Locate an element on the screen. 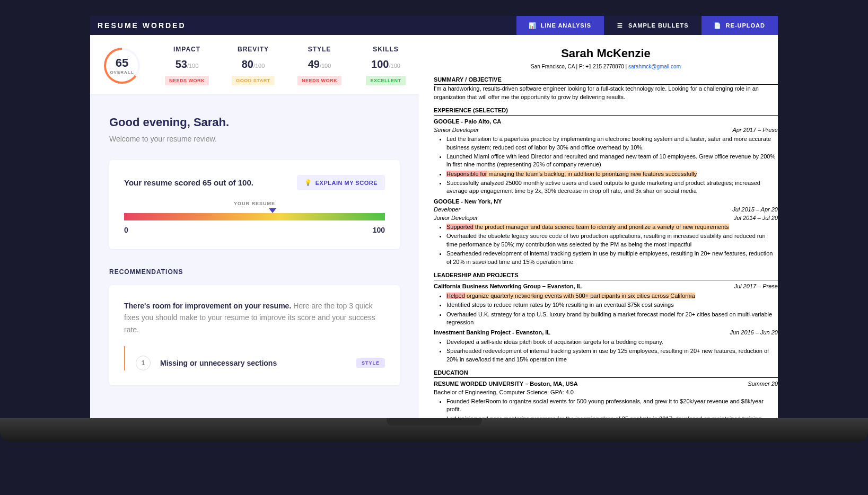  nav-tab-line-analysis: 📊LINE ANALYSIS is located at coordinates (560, 25).